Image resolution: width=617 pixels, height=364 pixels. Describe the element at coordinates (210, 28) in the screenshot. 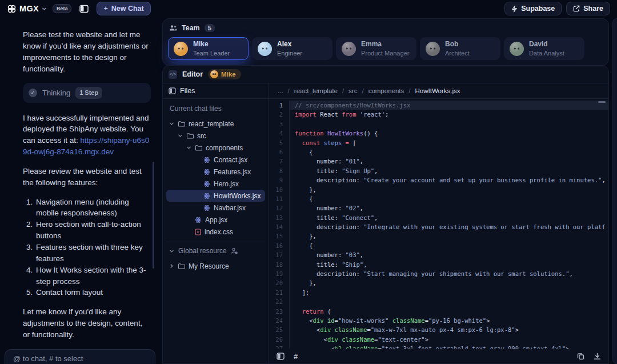

I see `team-count-badge: 5` at that location.